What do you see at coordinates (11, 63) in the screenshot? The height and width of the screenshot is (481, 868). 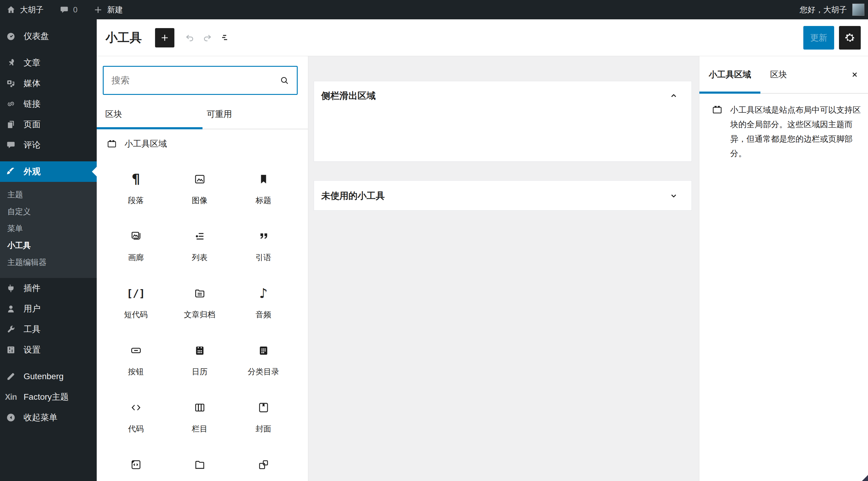 I see `pin-icon` at bounding box center [11, 63].